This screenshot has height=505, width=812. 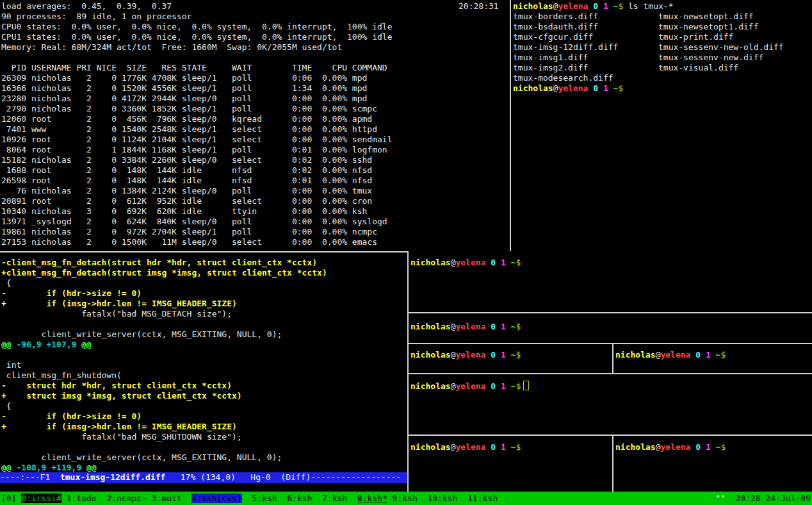 What do you see at coordinates (254, 211) in the screenshot?
I see `process-row: 10340 nicholas 3 0 692K 620K idle ttyin …` at bounding box center [254, 211].